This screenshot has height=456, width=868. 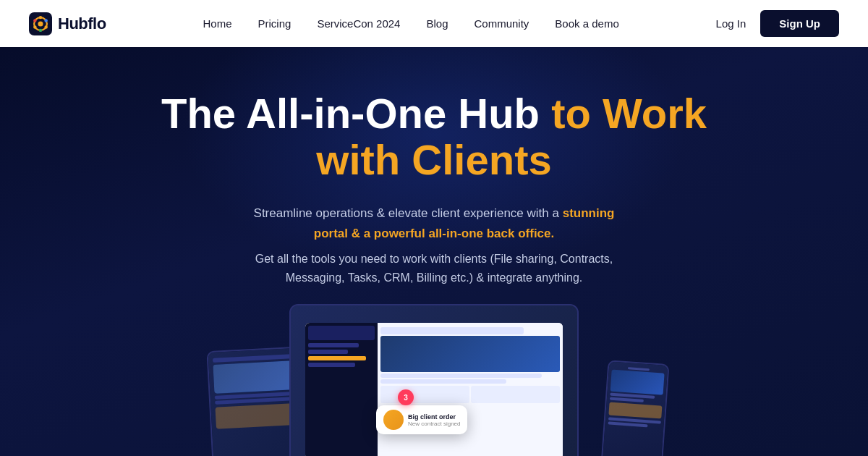 I want to click on nav-community: Community, so click(x=502, y=23).